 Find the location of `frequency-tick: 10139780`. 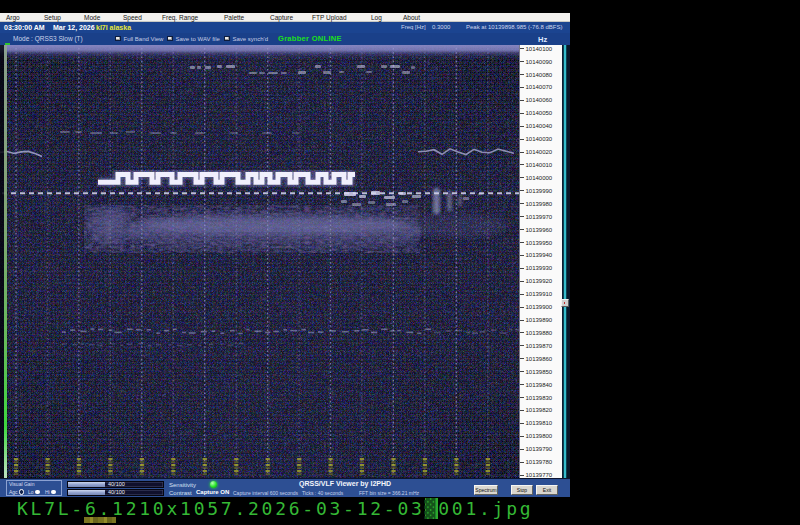

frequency-tick: 10139780 is located at coordinates (542, 462).